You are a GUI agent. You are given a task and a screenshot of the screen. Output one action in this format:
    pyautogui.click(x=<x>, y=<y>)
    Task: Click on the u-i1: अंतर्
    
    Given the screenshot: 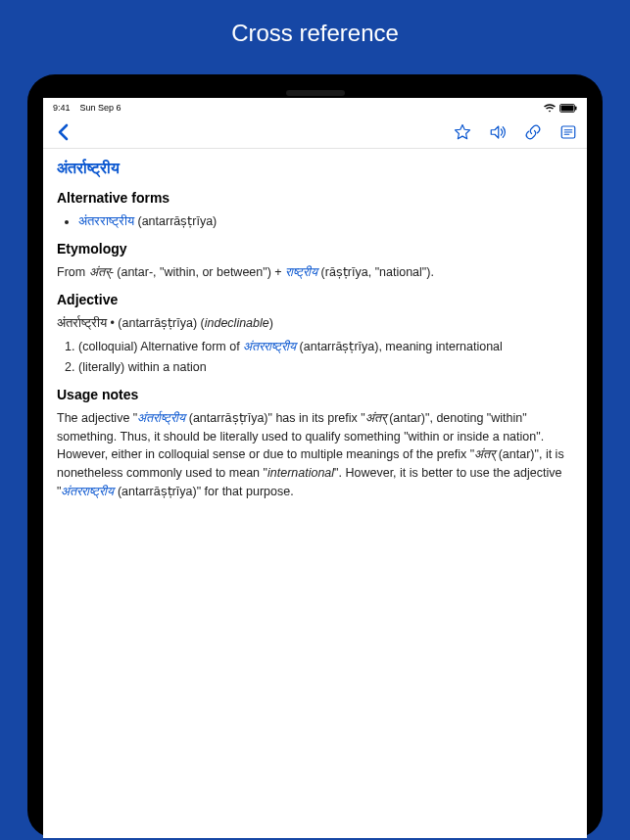 What is the action you would take?
    pyautogui.click(x=376, y=418)
    